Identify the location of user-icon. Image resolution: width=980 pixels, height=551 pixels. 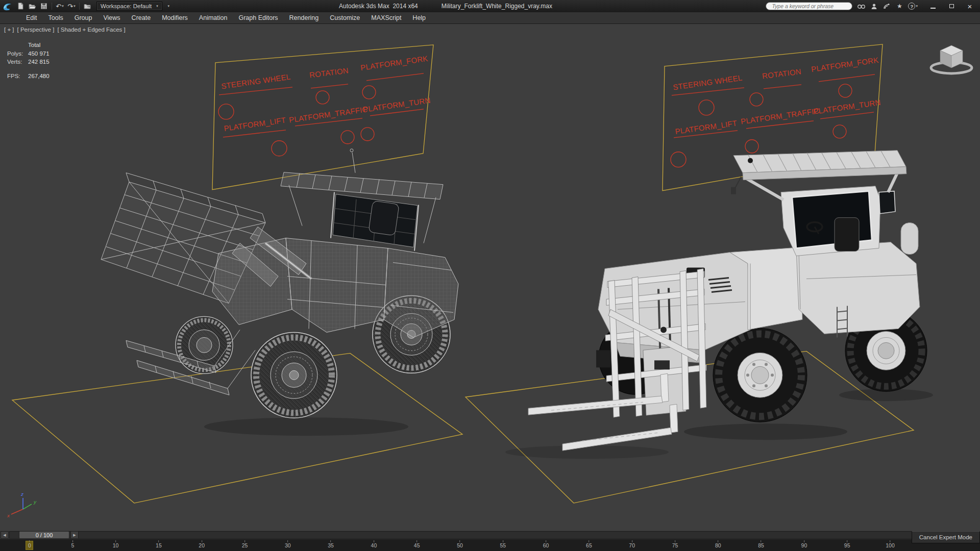
(874, 6).